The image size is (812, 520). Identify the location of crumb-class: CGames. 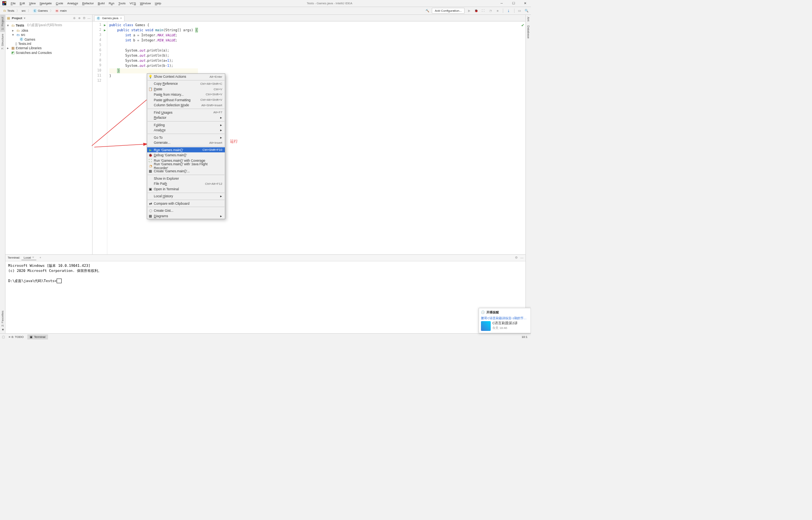
(40, 11).